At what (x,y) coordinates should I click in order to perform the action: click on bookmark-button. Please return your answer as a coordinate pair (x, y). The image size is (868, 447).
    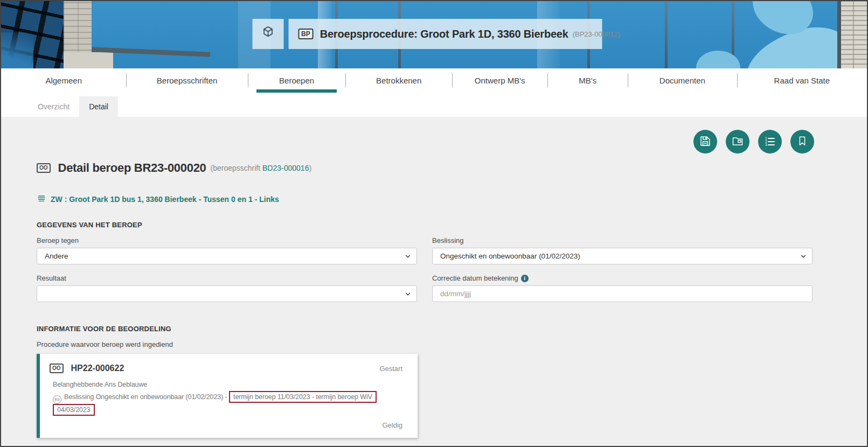
    Looking at the image, I should click on (802, 142).